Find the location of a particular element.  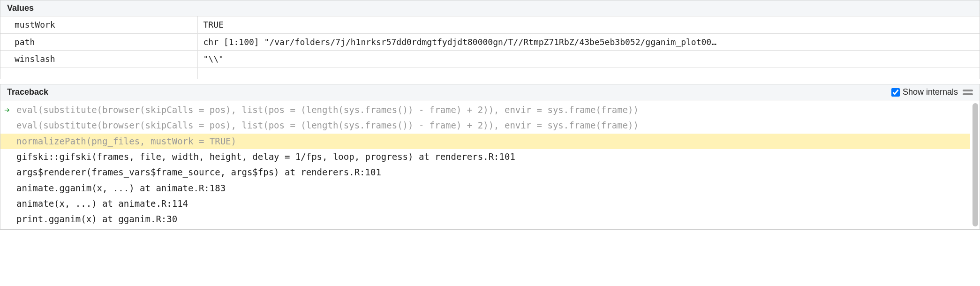

traceback-text: animate.gganim(x, ...) at animate.R:183 is located at coordinates (121, 188).